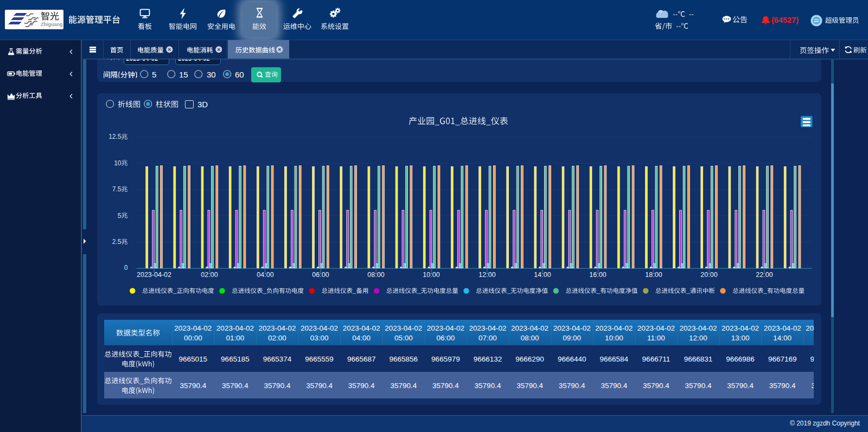 This screenshot has height=432, width=868. I want to click on svg-text: 9667169, so click(782, 359).